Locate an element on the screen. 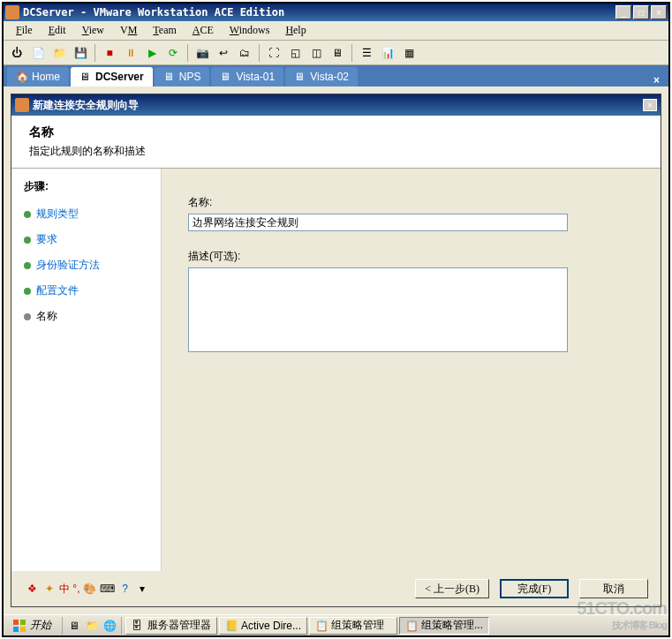  steps-title: 步骤: is located at coordinates (87, 189).